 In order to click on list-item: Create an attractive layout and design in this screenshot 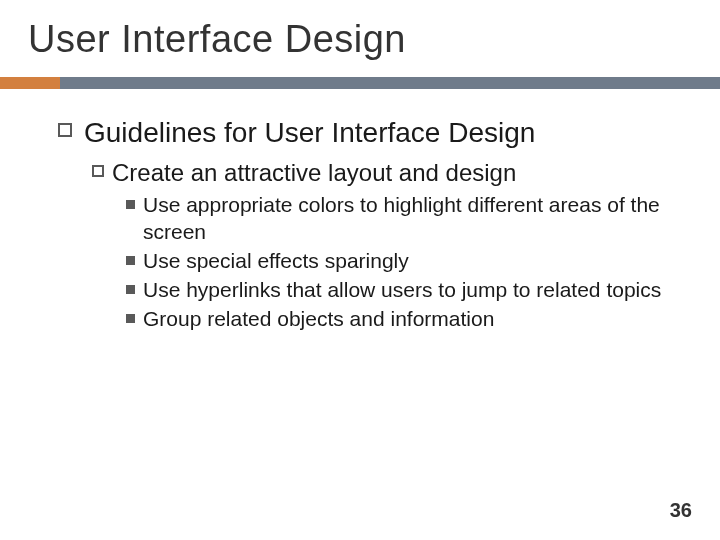, I will do `click(386, 173)`.